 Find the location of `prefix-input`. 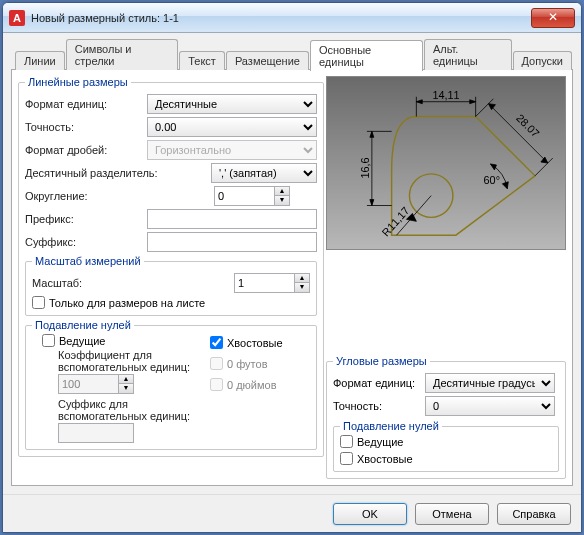

prefix-input is located at coordinates (232, 219).